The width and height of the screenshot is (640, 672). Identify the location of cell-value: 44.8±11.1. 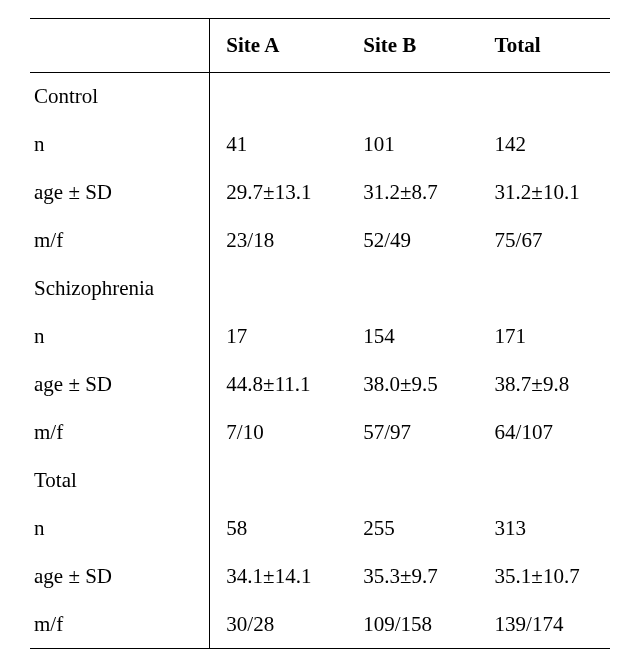
(278, 385).